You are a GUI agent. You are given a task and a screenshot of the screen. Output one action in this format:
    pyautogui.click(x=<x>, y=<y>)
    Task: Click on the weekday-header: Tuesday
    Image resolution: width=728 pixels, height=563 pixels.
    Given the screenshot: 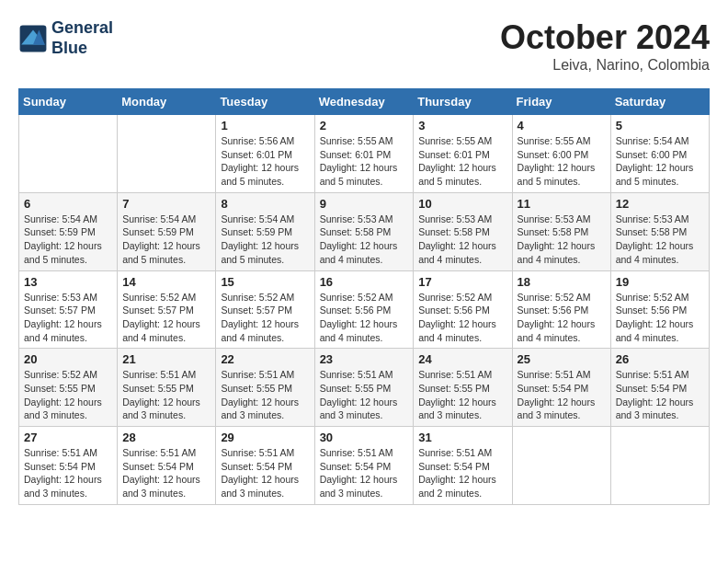 What is the action you would take?
    pyautogui.click(x=265, y=102)
    